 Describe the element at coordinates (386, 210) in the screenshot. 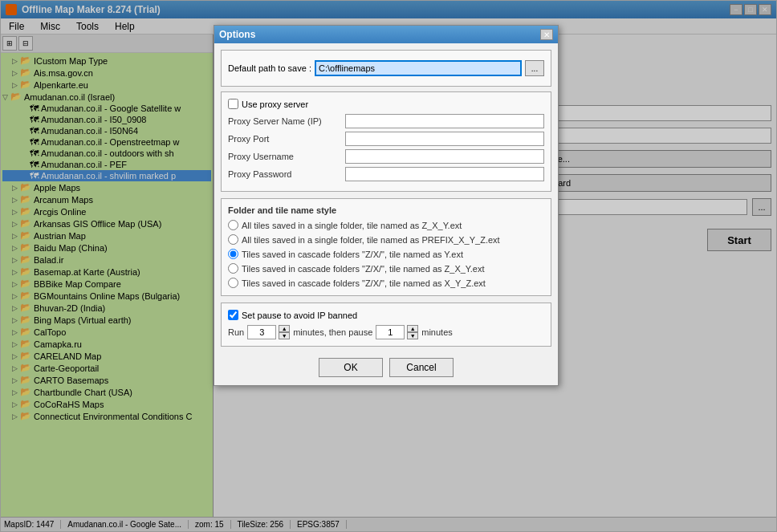

I see `folder-section-title: Folder and tile name style` at that location.